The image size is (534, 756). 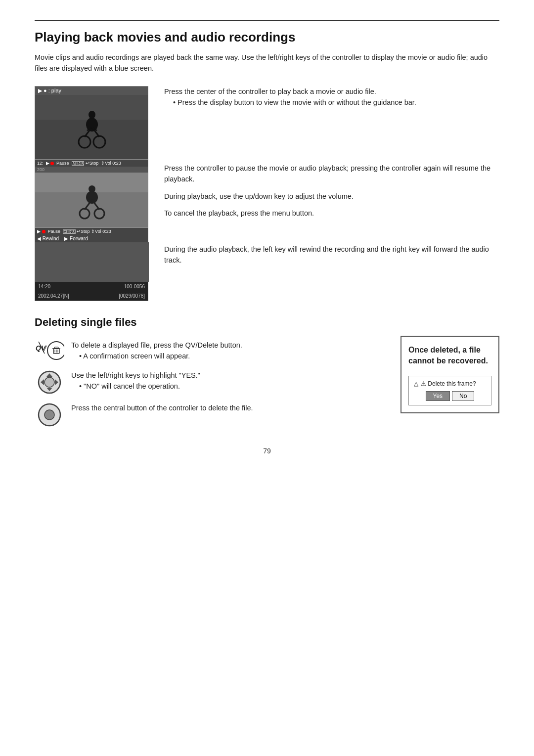 What do you see at coordinates (208, 382) in the screenshot?
I see `delete-step-2: Use the left/right keys to highlight "YE…` at bounding box center [208, 382].